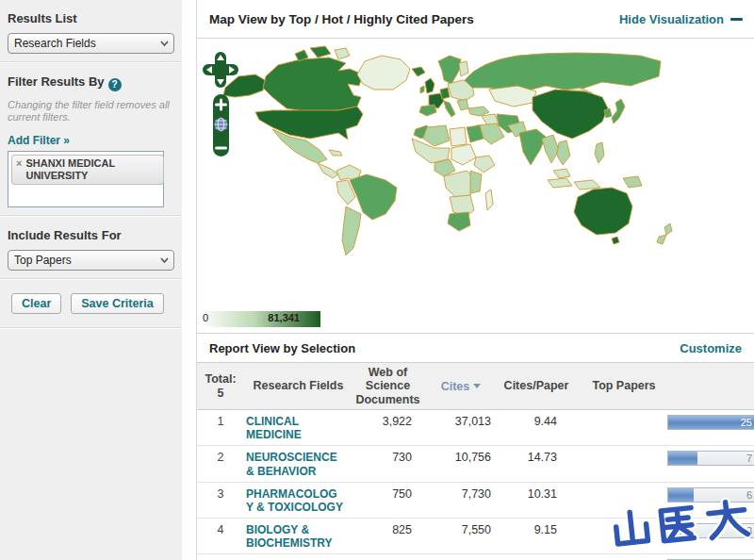  What do you see at coordinates (221, 530) in the screenshot?
I see `row-rank: 4` at bounding box center [221, 530].